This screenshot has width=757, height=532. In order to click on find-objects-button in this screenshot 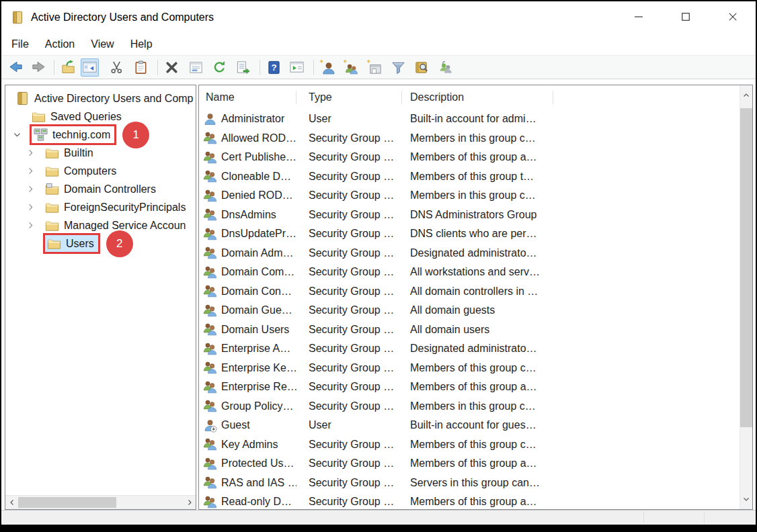, I will do `click(422, 67)`.